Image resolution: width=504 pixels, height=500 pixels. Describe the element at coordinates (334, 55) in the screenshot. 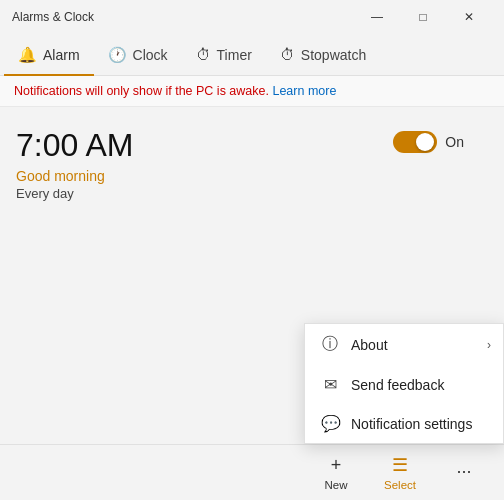

I see `stopwatch-tab-label: Stopwatch` at that location.